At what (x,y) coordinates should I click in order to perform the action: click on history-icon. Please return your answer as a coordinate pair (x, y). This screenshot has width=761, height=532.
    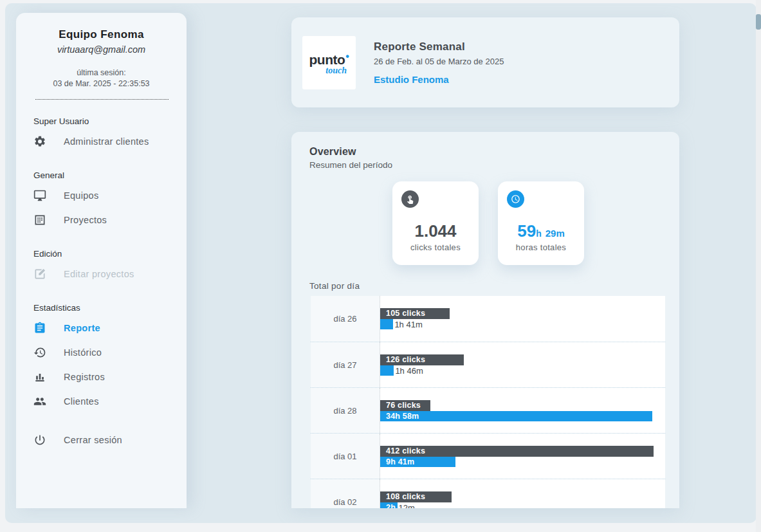
    Looking at the image, I should click on (40, 353).